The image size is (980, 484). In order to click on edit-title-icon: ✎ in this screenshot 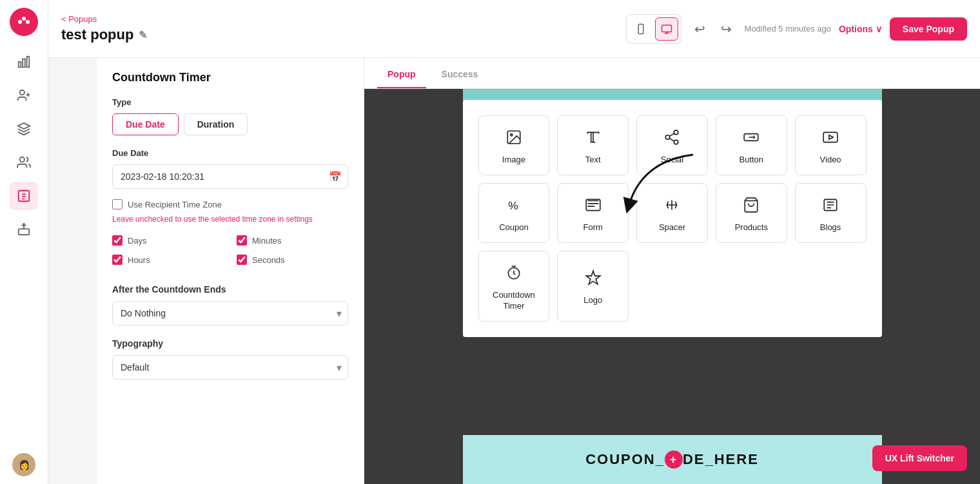, I will do `click(143, 35)`.